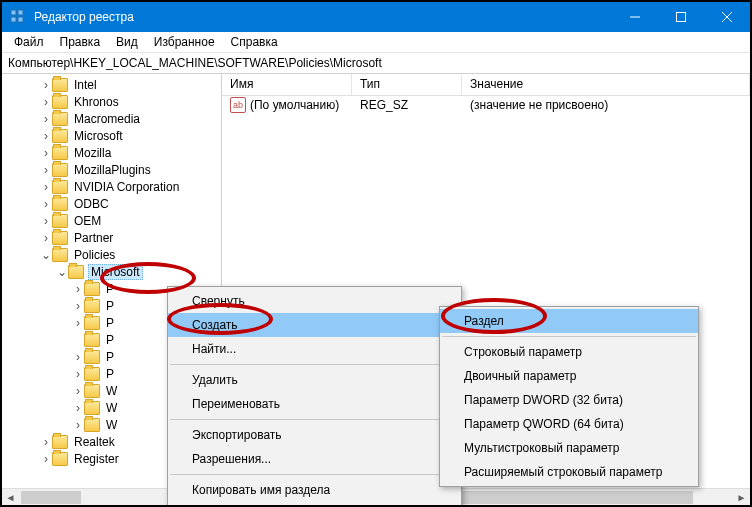 The width and height of the screenshot is (752, 507). I want to click on tree-item: Khronos, so click(112, 102).